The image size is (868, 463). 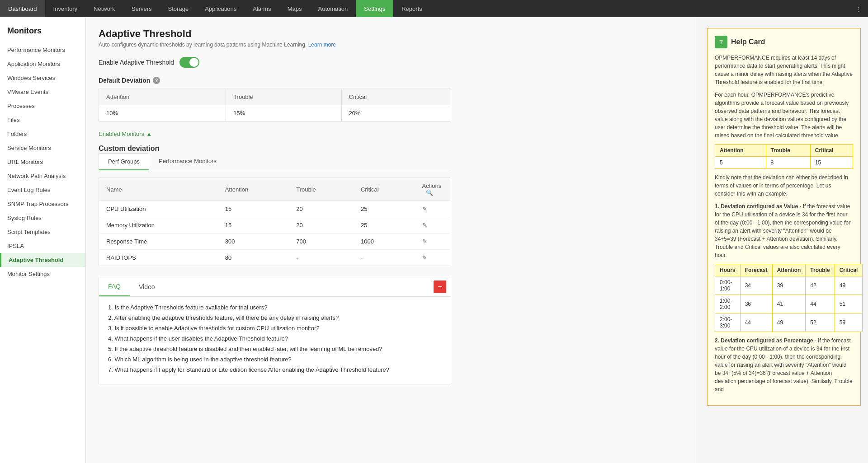 I want to click on sidebar-item-event-log-rules: Event Log Rules, so click(x=42, y=190).